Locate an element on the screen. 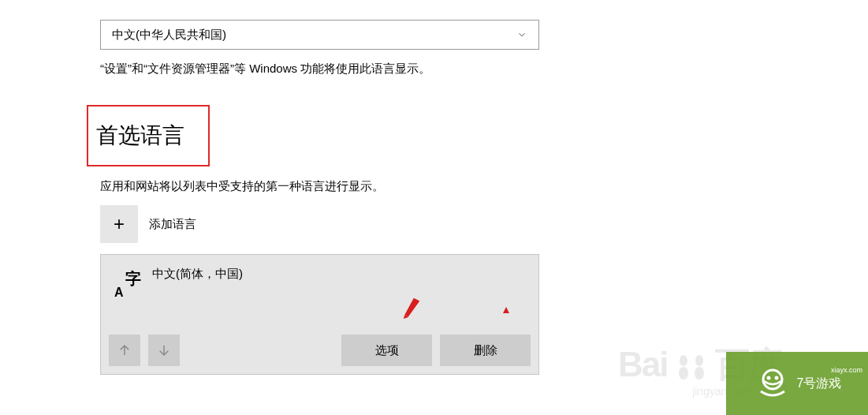 Image resolution: width=868 pixels, height=415 pixels. chevron-down-icon is located at coordinates (522, 35).